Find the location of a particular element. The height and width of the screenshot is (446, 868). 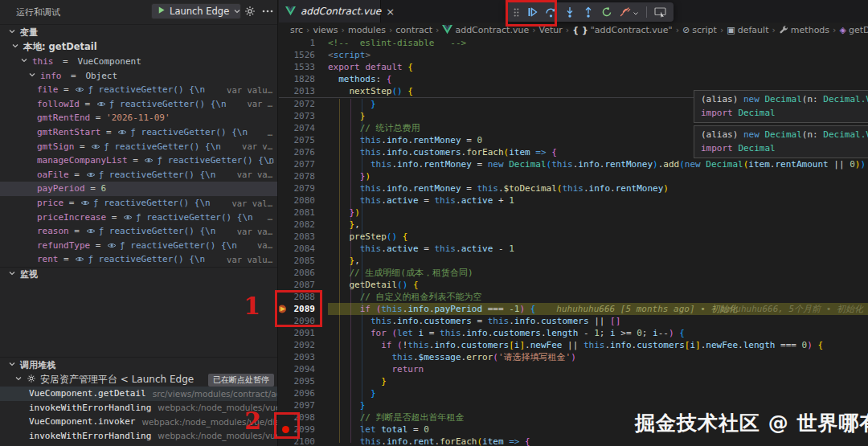

variable-row: rent = ƒ reactiveGetter() {\nvar valu… is located at coordinates (138, 260).